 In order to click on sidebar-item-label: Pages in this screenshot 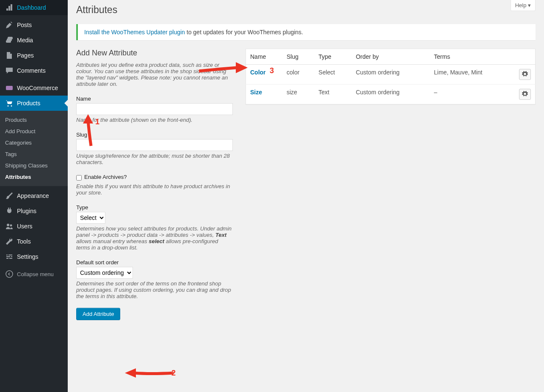, I will do `click(25, 55)`.